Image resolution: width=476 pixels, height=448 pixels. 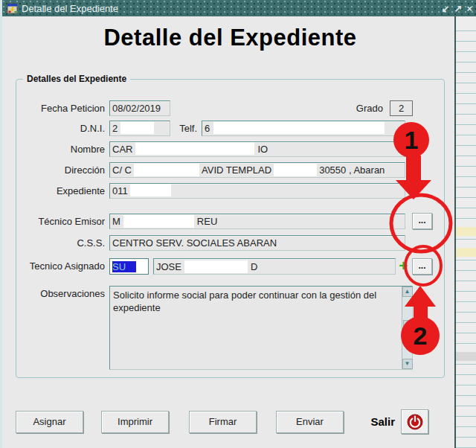 I want to click on tecnico-emisor-value: REU, so click(x=207, y=222).